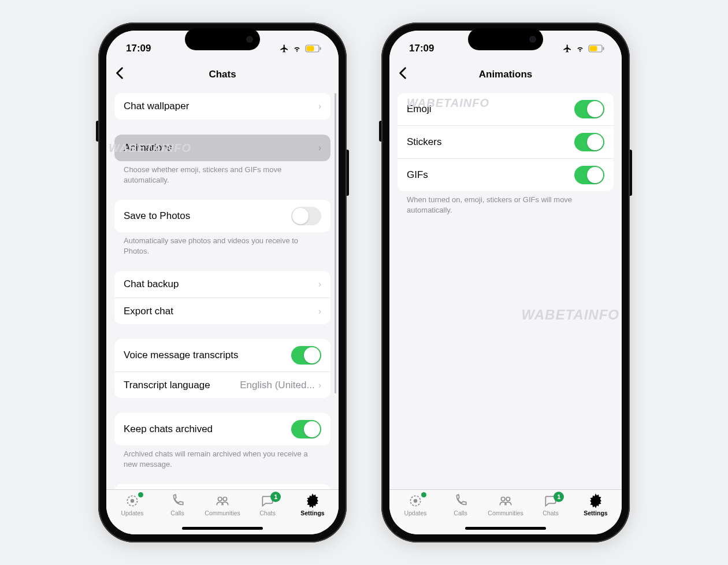 This screenshot has width=728, height=565. I want to click on row-export-chat: Export chat ›, so click(222, 311).